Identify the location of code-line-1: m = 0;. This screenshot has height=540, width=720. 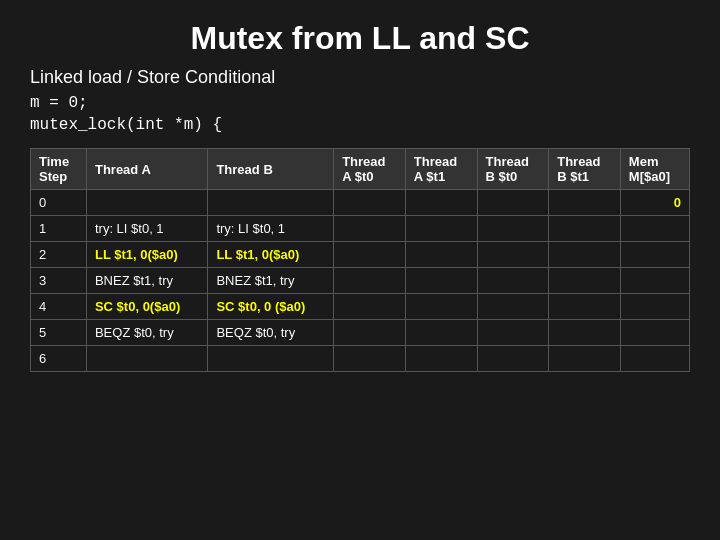
(360, 103).